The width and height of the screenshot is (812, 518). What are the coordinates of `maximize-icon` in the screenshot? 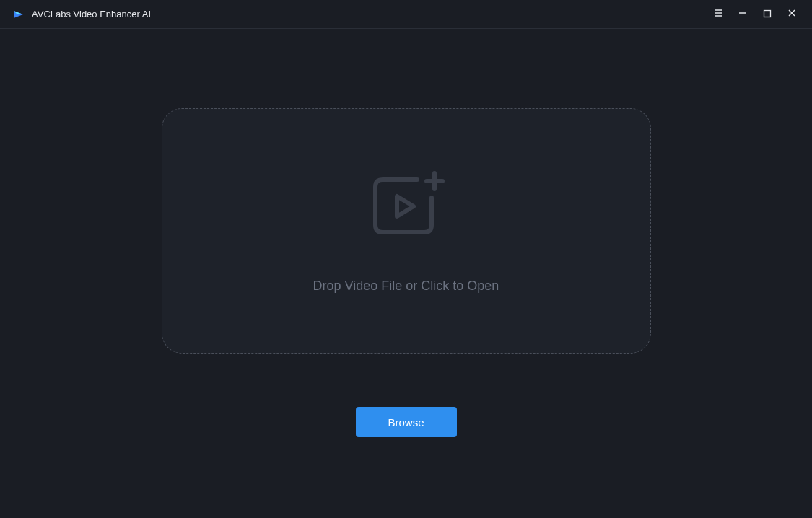 It's located at (767, 14).